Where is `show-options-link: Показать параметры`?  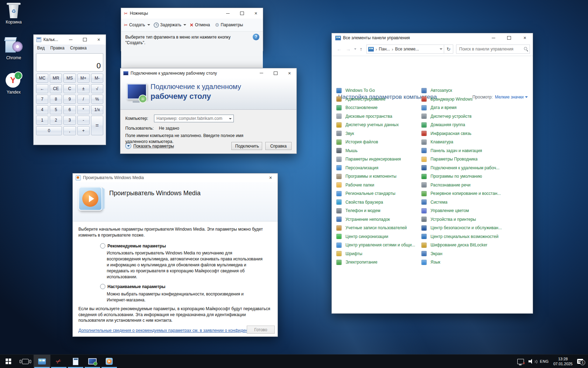 show-options-link: Показать параметры is located at coordinates (154, 146).